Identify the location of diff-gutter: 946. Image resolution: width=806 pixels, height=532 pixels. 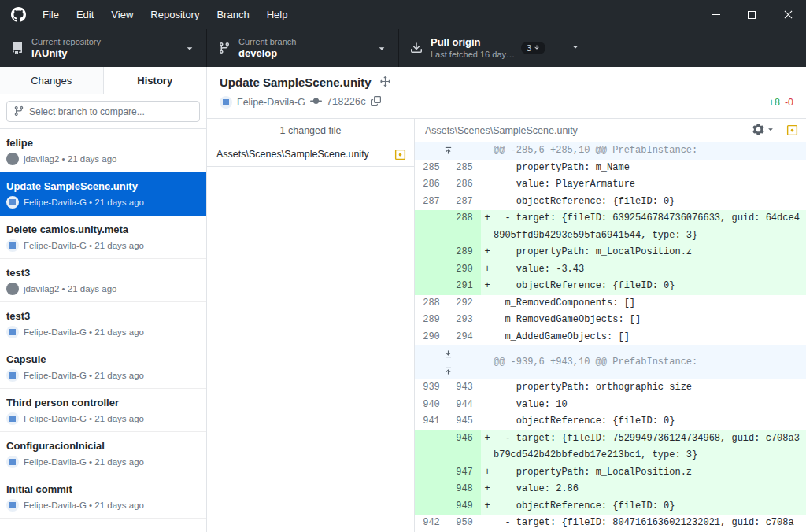
(448, 447).